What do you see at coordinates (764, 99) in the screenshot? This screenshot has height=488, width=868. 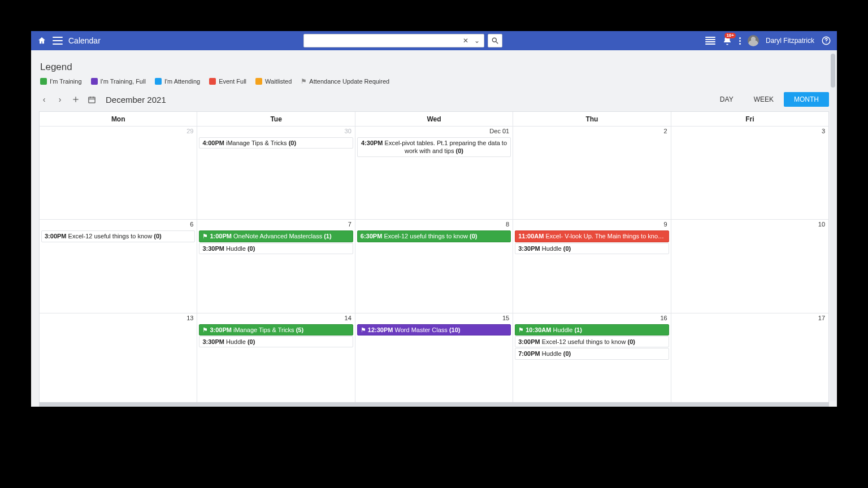 I see `view-tab-week: WEEK` at bounding box center [764, 99].